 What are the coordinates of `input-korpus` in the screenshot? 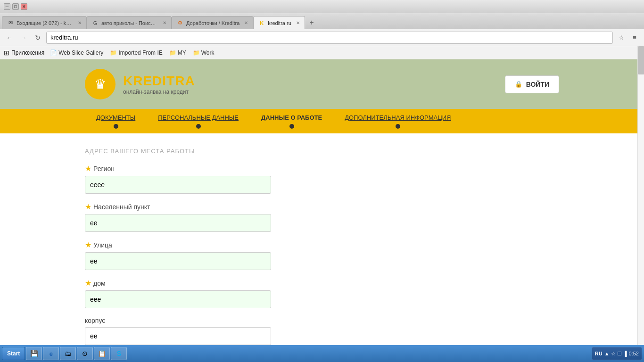 It's located at (178, 336).